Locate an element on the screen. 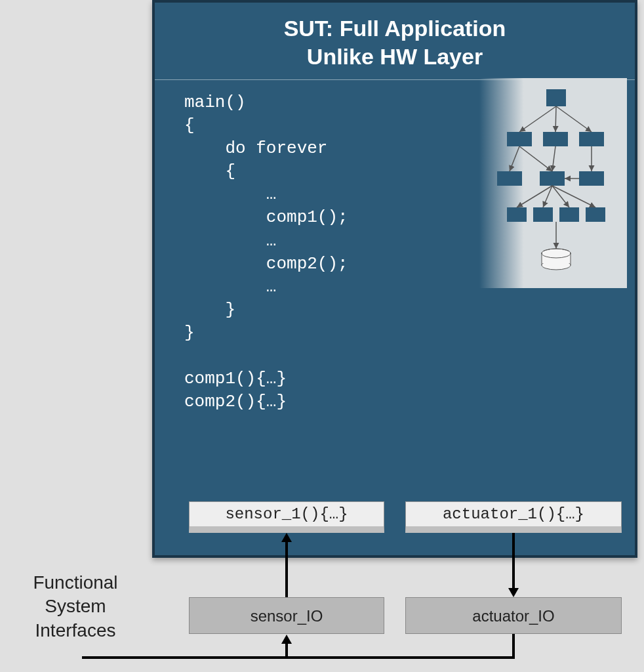  flowchart-graphic is located at coordinates (553, 184).